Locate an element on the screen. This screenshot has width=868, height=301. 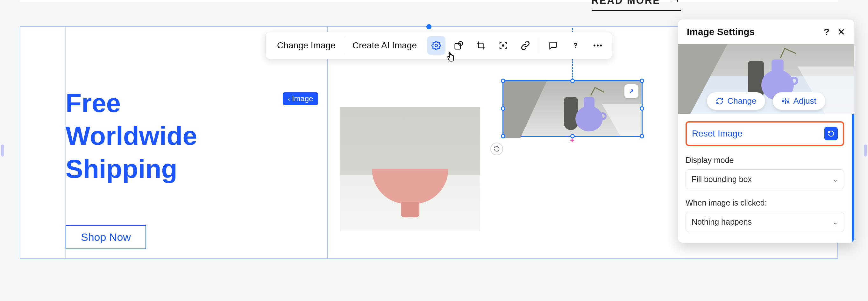
column-divider is located at coordinates (327, 142).